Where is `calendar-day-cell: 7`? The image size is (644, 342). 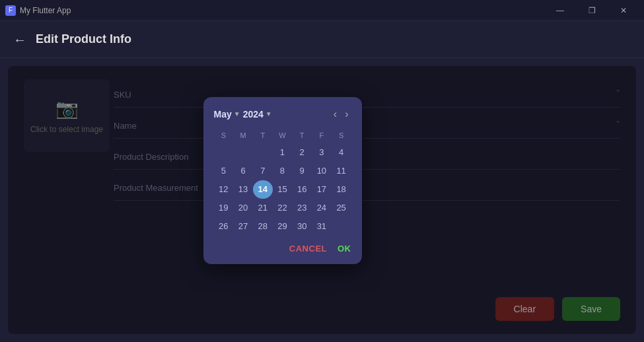 calendar-day-cell: 7 is located at coordinates (263, 171).